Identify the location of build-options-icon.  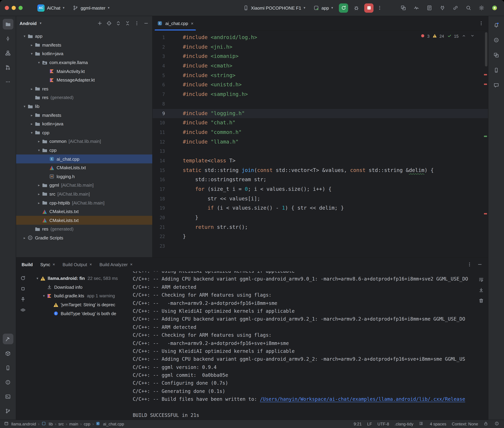
(470, 264).